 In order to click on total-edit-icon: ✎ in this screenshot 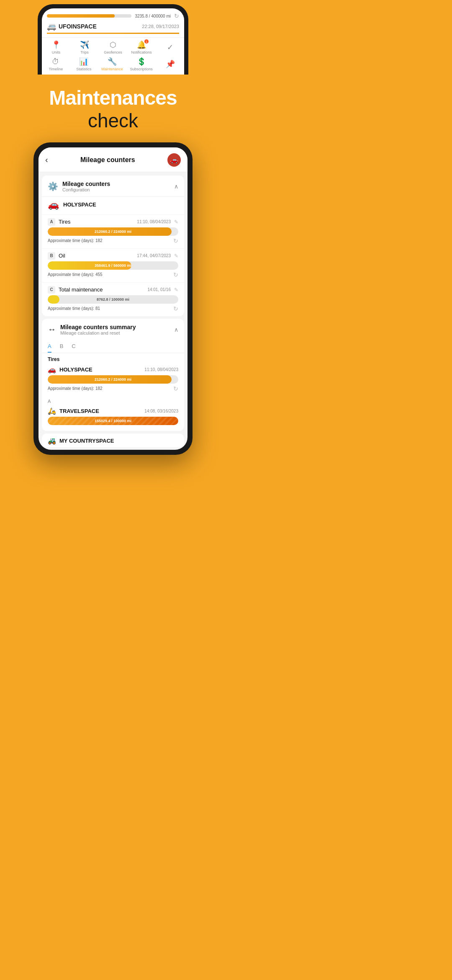, I will do `click(176, 290)`.